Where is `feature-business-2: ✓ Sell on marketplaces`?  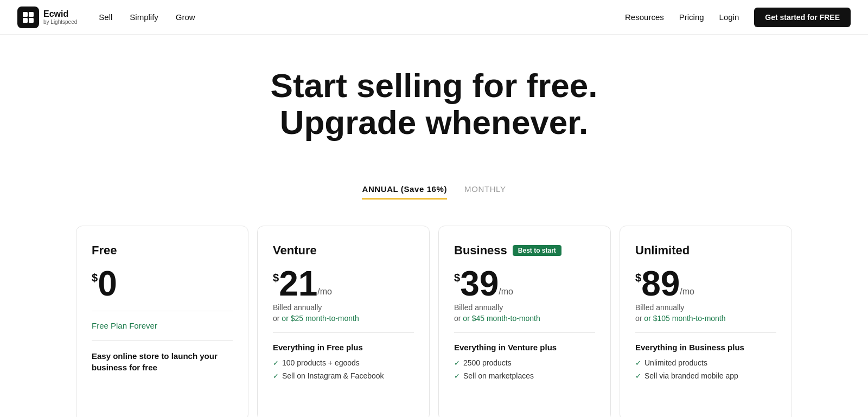 feature-business-2: ✓ Sell on marketplaces is located at coordinates (525, 376).